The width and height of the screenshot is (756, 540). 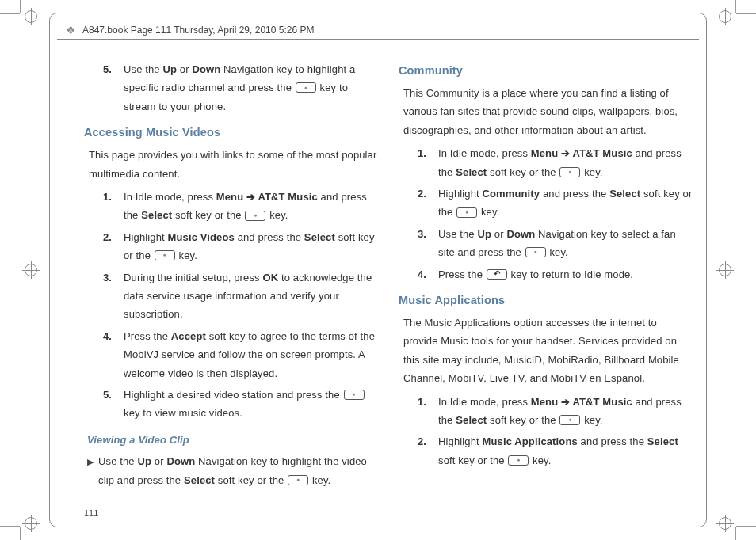 I want to click on section-intro: This page provides you with links to som…, so click(x=233, y=165).